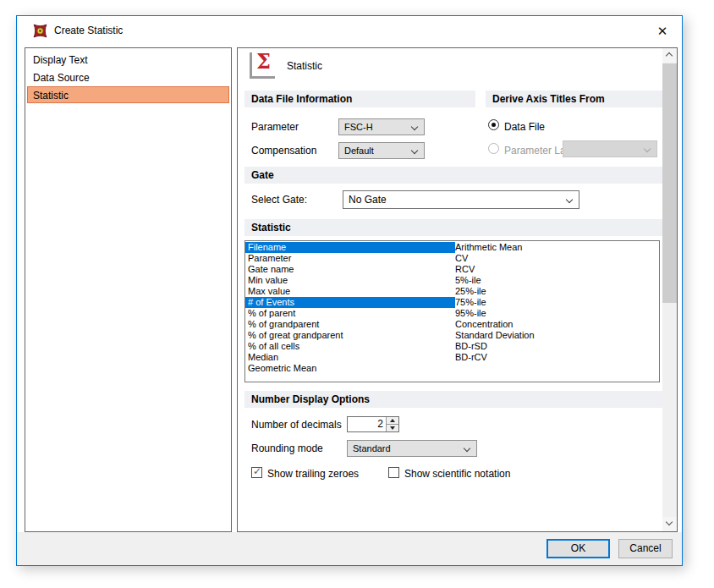  What do you see at coordinates (393, 428) in the screenshot?
I see `spin-down-button` at bounding box center [393, 428].